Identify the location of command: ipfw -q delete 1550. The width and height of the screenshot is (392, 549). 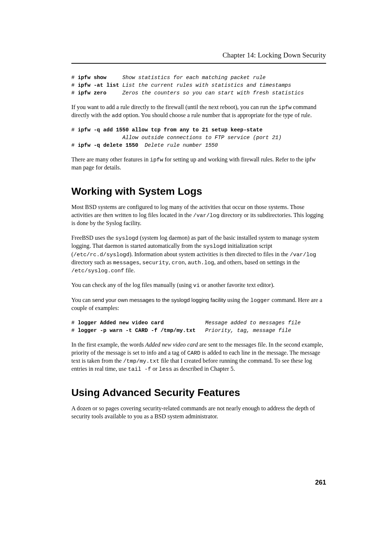
(108, 145).